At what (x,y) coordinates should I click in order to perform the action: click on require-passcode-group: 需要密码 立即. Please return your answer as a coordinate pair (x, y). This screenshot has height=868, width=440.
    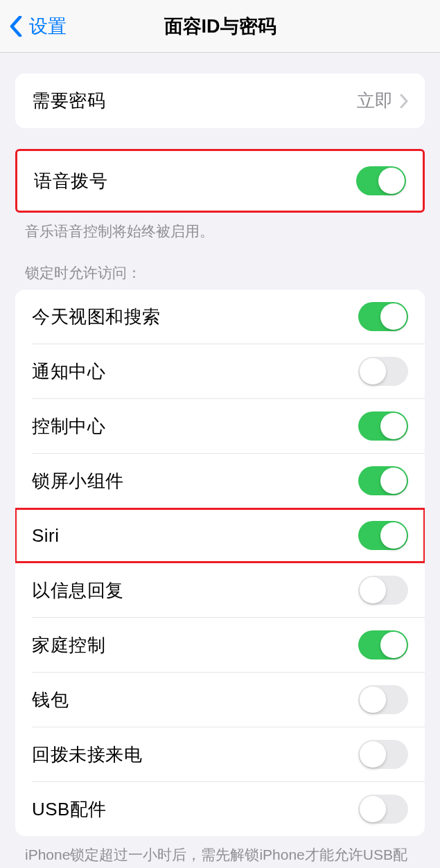
    Looking at the image, I should click on (220, 101).